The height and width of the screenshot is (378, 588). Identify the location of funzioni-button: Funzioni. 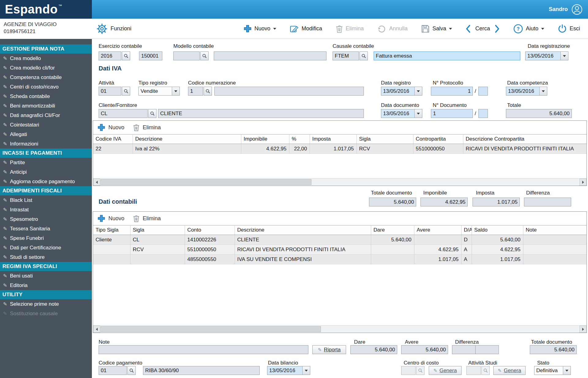
(114, 29).